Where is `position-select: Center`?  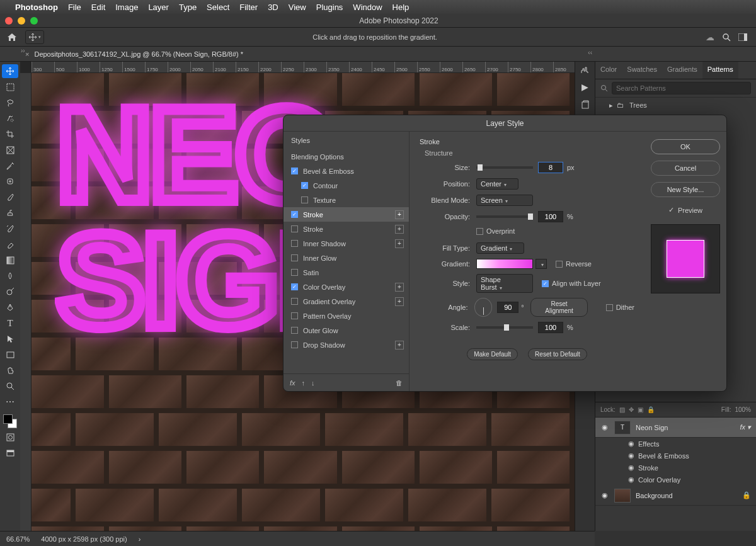 position-select: Center is located at coordinates (498, 184).